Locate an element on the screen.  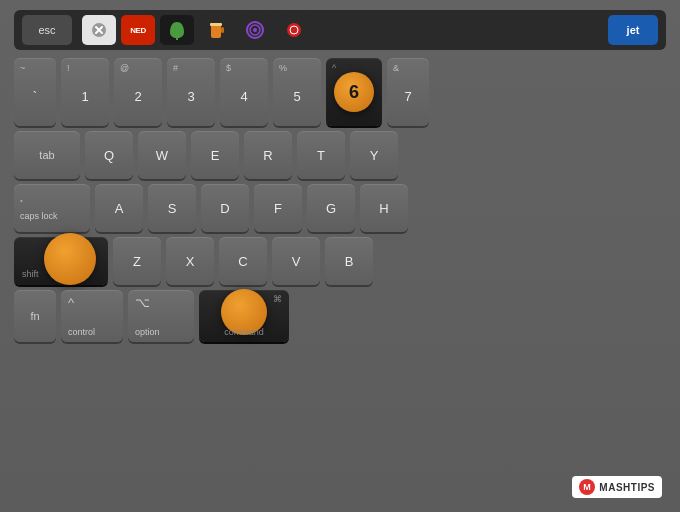
key-4: $ 4 is located at coordinates (244, 92).